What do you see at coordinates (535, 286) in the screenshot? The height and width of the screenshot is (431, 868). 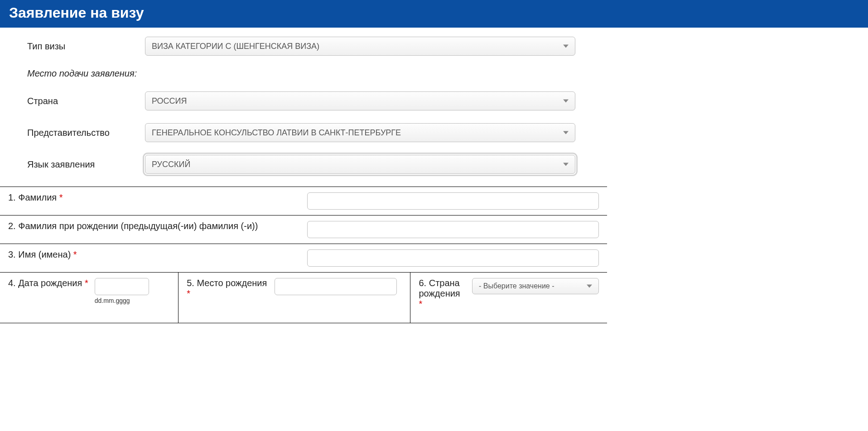 I see `select-cob: - Выберите значение -` at bounding box center [535, 286].